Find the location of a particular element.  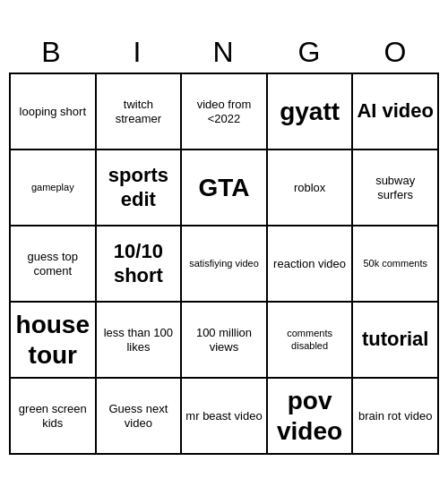

bingo-cell-18: comments disabled is located at coordinates (311, 340).